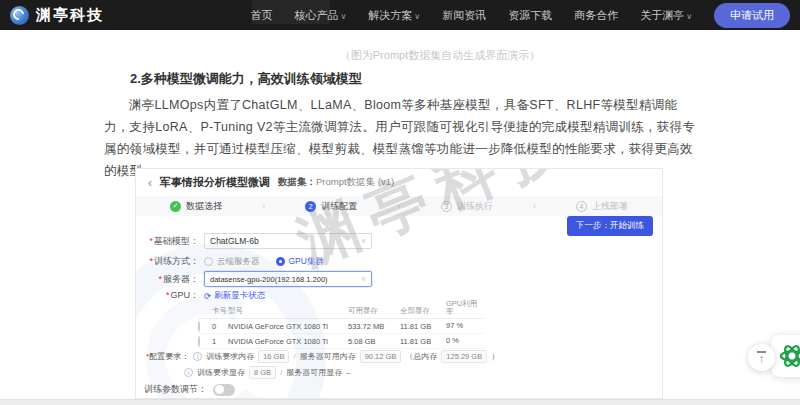  Describe the element at coordinates (57, 16) in the screenshot. I see `brand: 渊亭科技` at that location.